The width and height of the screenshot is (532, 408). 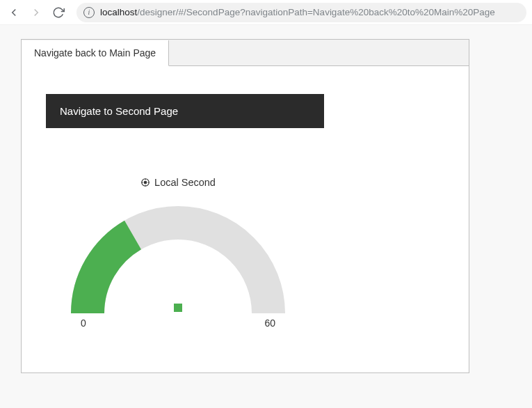 What do you see at coordinates (36, 13) in the screenshot?
I see `arrow-right-icon` at bounding box center [36, 13].